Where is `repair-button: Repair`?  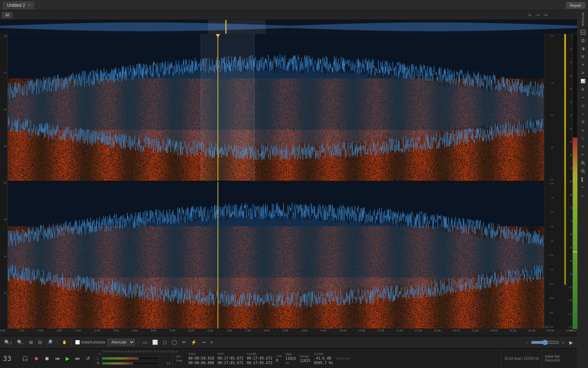 repair-button: Repair is located at coordinates (576, 5).